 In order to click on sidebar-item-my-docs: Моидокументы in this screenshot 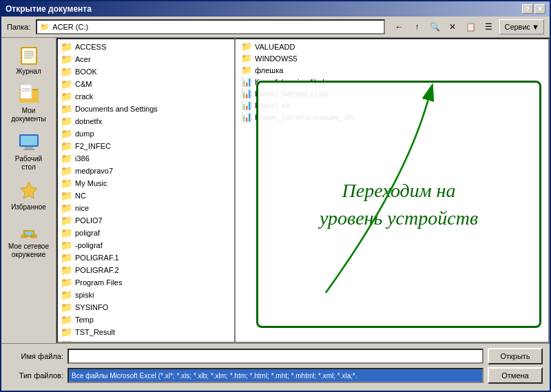, I will do `click(29, 103)`.